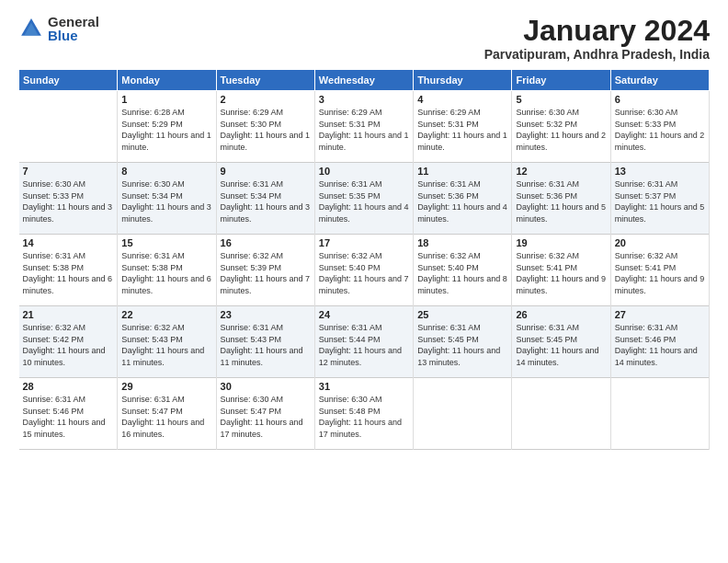  What do you see at coordinates (74, 35) in the screenshot?
I see `logo-blue: Blue` at bounding box center [74, 35].